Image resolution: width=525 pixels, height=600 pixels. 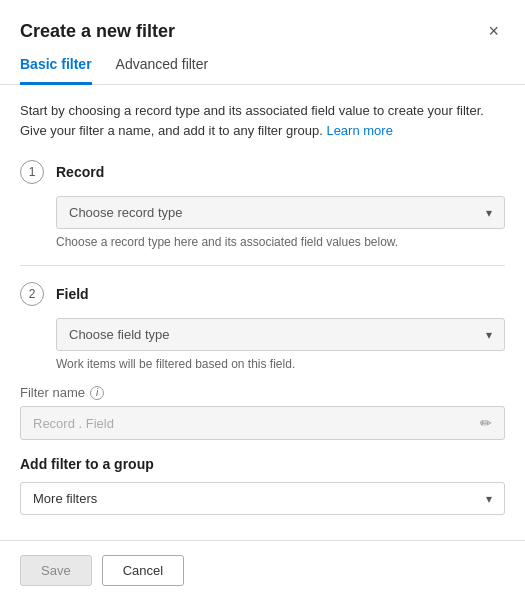 What do you see at coordinates (32, 294) in the screenshot?
I see `step-2-circle: 2` at bounding box center [32, 294].